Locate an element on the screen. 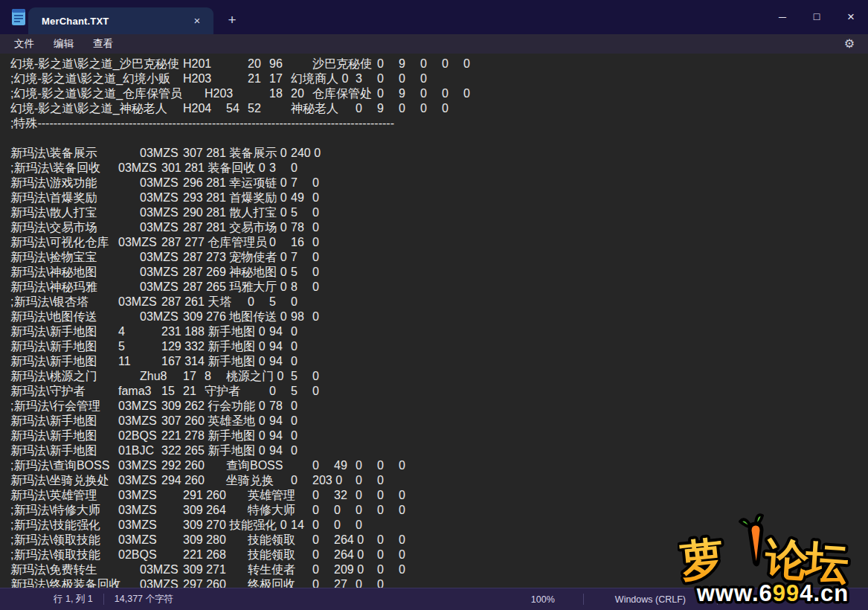 This screenshot has width=868, height=610. cursor-position: 行 1, 列 1 is located at coordinates (73, 600).